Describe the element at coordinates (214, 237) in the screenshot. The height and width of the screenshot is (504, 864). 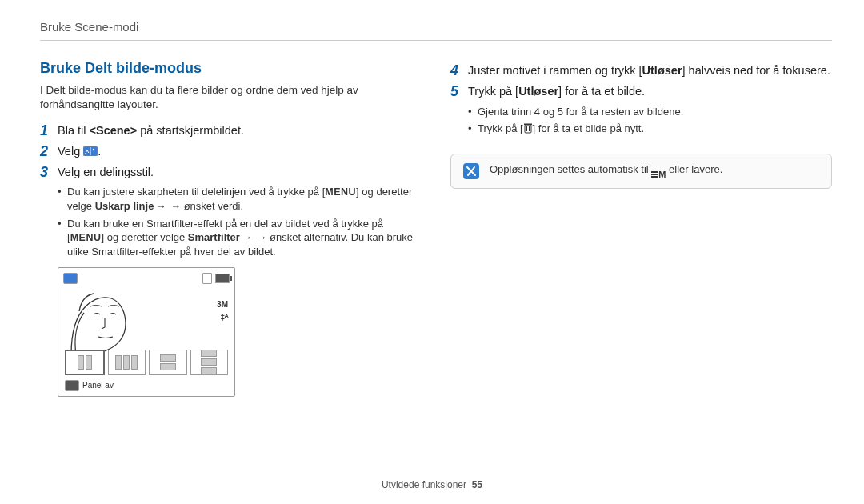
I see `step-3b-bold: Smartfilter` at that location.